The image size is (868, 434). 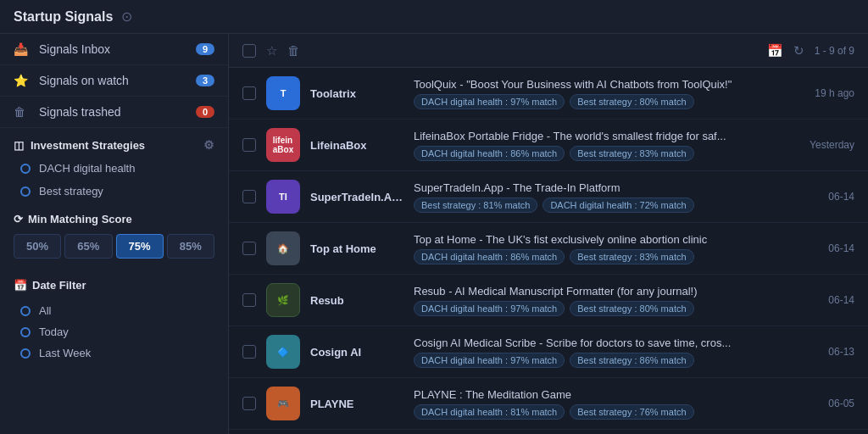 What do you see at coordinates (209, 145) in the screenshot?
I see `strategies-gear-icon: ⚙` at bounding box center [209, 145].